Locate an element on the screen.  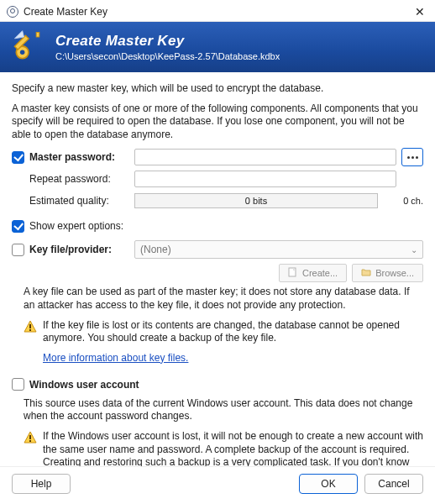
master-password-input is located at coordinates (265, 157).